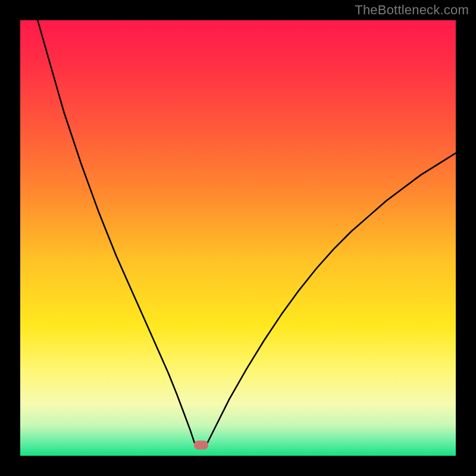 This screenshot has width=476, height=476. What do you see at coordinates (412, 10) in the screenshot?
I see `watermark-text: TheBottleneck.com` at bounding box center [412, 10].